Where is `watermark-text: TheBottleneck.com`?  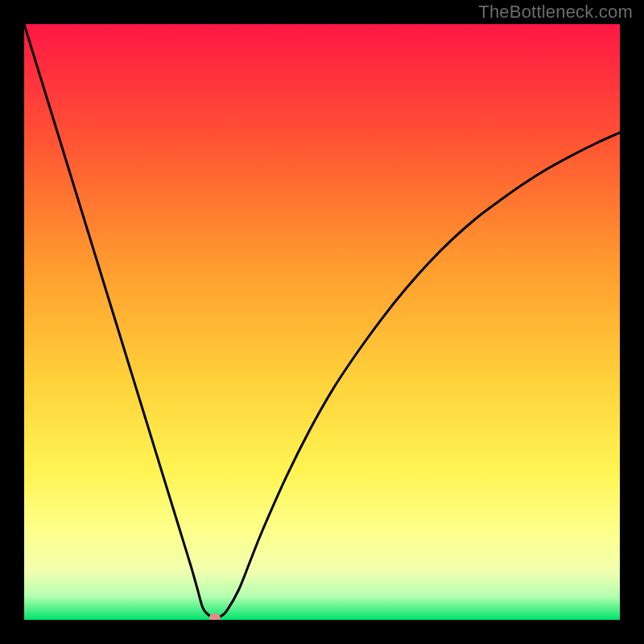
watermark-text: TheBottleneck.com is located at coordinates (555, 12).